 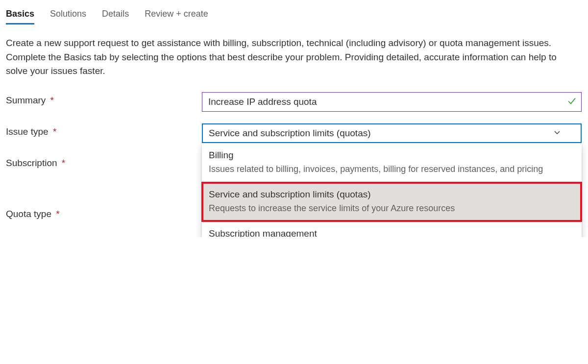 What do you see at coordinates (28, 214) in the screenshot?
I see `label-quota-type-text: Quota type` at bounding box center [28, 214].